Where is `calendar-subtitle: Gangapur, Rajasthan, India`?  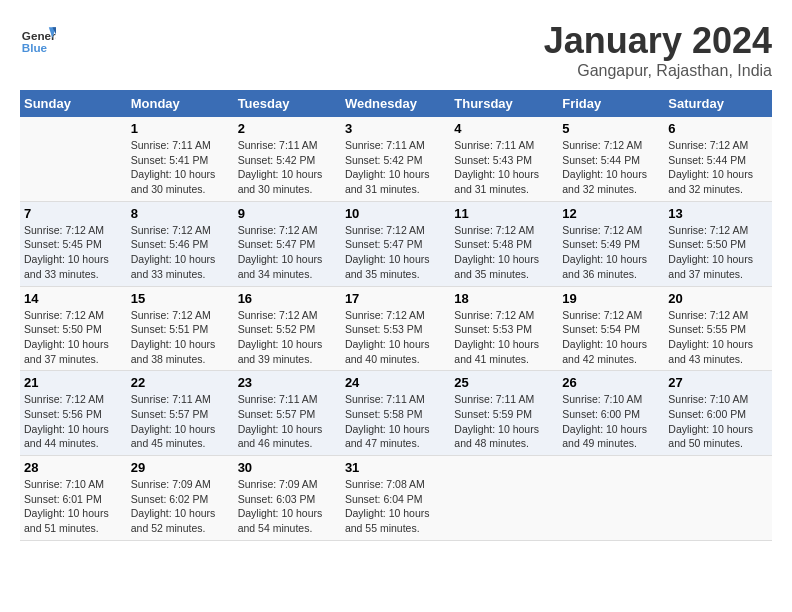
calendar-subtitle: Gangapur, Rajasthan, India is located at coordinates (658, 71).